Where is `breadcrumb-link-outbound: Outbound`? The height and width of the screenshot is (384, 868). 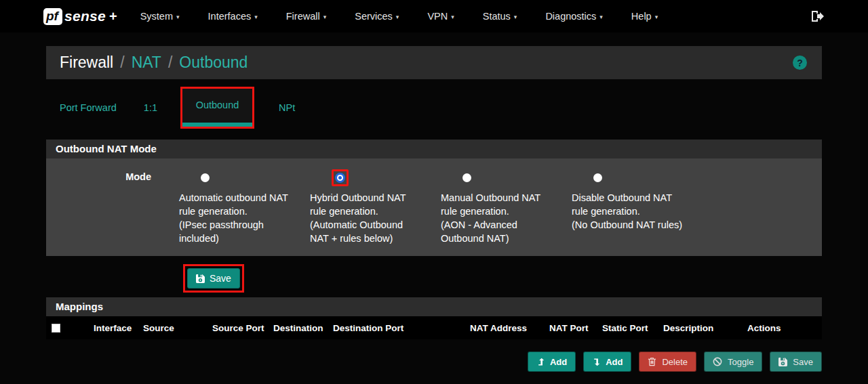 breadcrumb-link-outbound: Outbound is located at coordinates (213, 62).